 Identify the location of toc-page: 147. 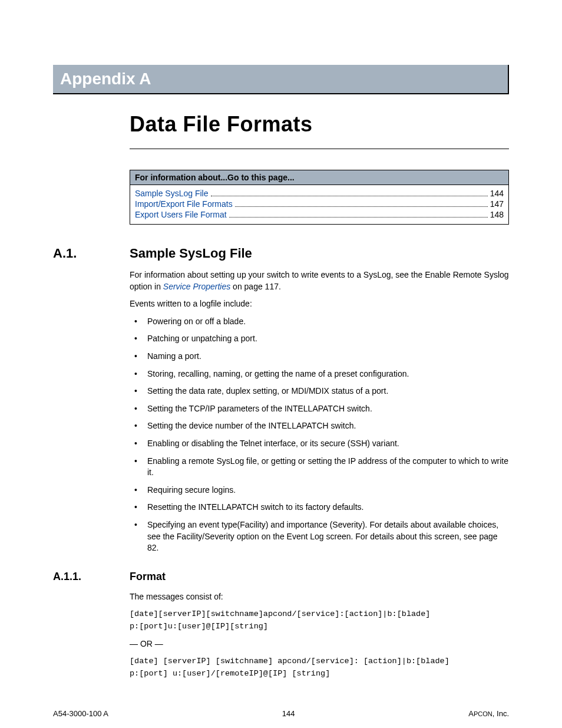
(497, 204).